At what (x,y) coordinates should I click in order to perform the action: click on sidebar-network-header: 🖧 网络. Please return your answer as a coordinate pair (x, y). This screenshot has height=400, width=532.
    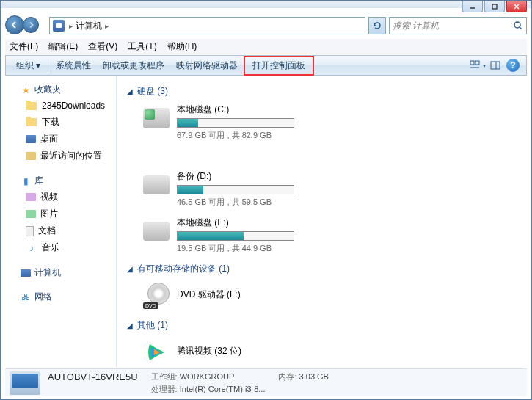
    Looking at the image, I should click on (60, 297).